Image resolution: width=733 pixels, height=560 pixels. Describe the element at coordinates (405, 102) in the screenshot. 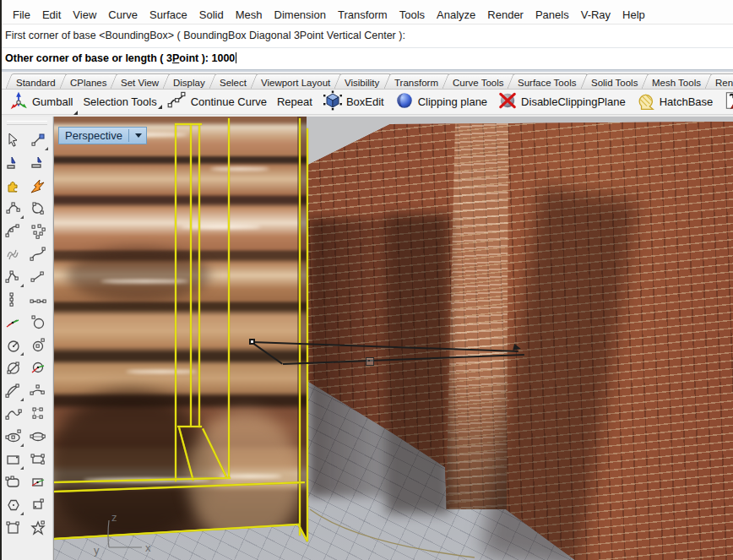

I see `clipping-plane-icon` at that location.